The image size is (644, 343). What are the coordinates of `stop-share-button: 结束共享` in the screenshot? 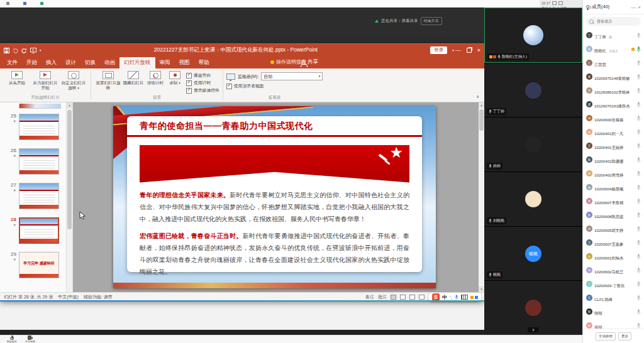 It's located at (431, 21).